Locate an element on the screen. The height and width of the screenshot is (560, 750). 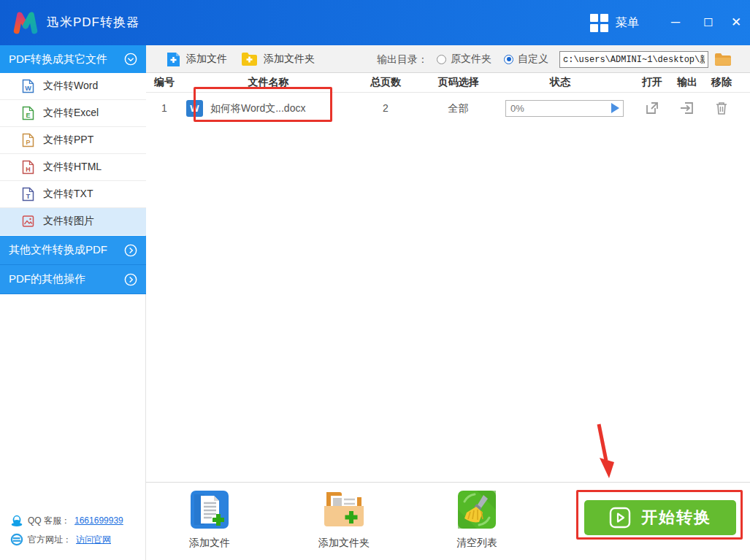
add-folder-big-button: 添加文件夹 is located at coordinates (344, 520).